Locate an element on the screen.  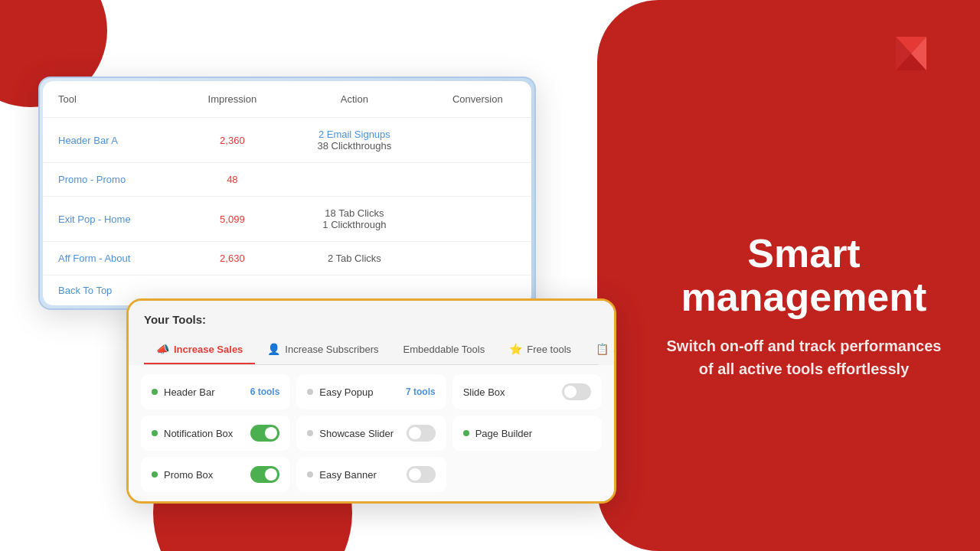
col-conversion: Conversion is located at coordinates (478, 99).